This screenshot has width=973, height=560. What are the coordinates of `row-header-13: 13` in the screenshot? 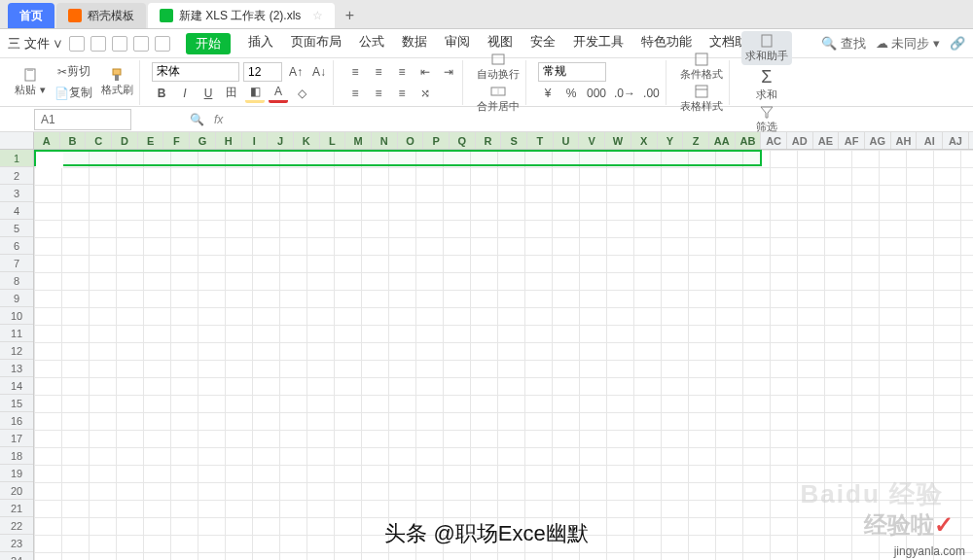 It's located at (17, 368).